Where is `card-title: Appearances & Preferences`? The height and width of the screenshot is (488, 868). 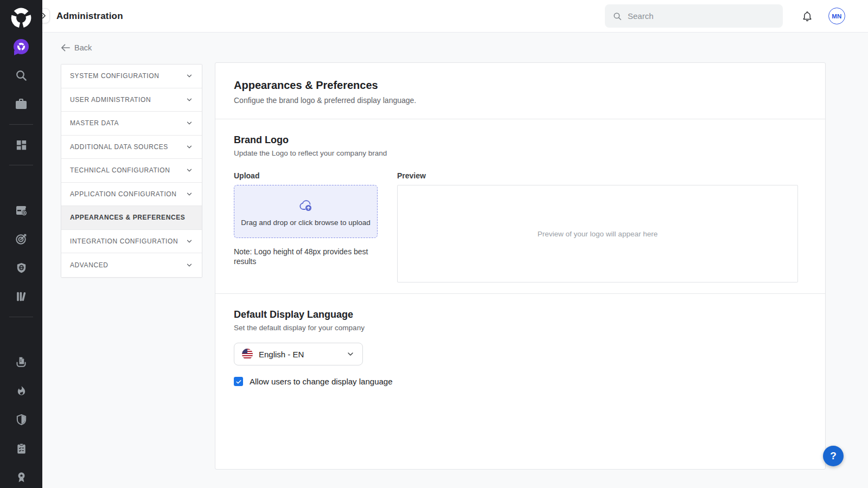 card-title: Appearances & Preferences is located at coordinates (520, 86).